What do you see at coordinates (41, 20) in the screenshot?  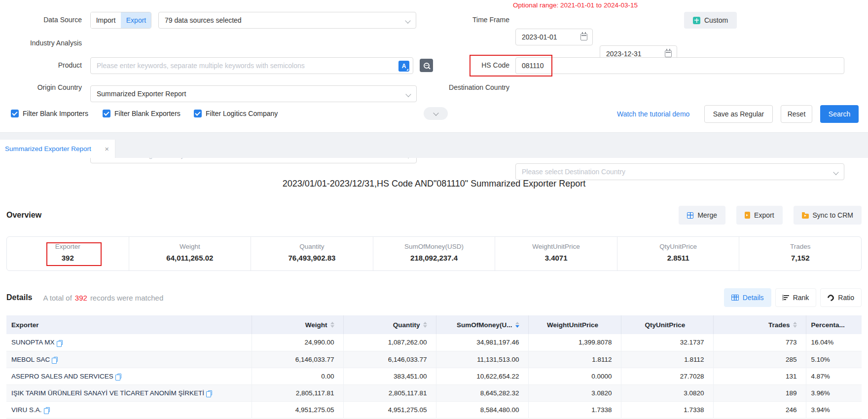 I see `data-source-label: Data Source` at bounding box center [41, 20].